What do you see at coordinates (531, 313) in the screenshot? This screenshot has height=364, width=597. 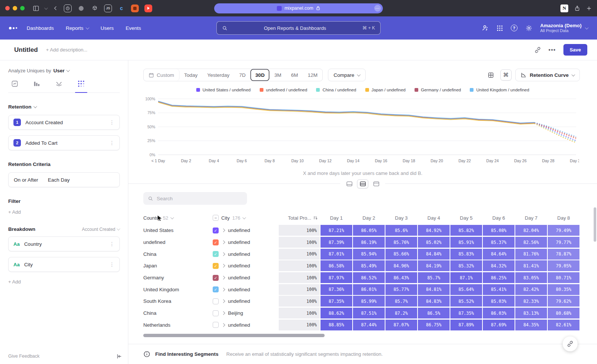 I see `retention-value-cell: 83.13%` at bounding box center [531, 313].